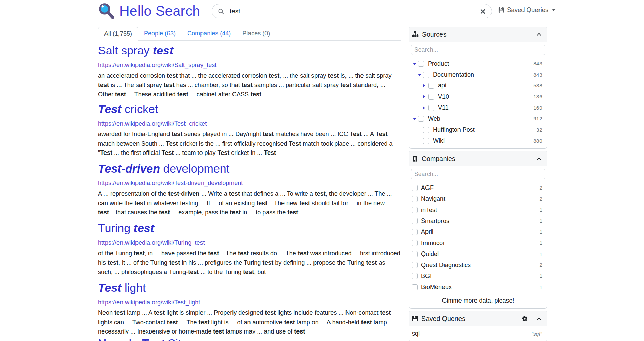  Describe the element at coordinates (160, 33) in the screenshot. I see `tab-people: People (63)` at that location.